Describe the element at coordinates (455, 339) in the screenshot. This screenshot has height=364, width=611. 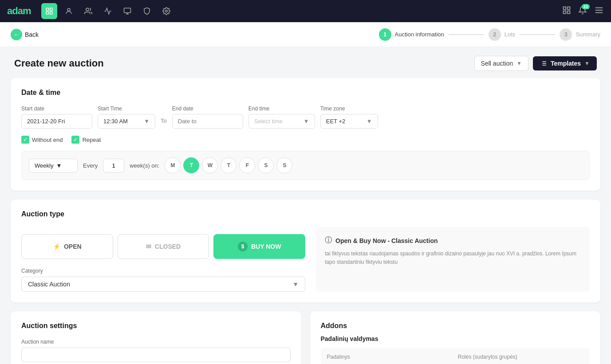
I see `padaliniai-title: Padalinių valdymas` at that location.